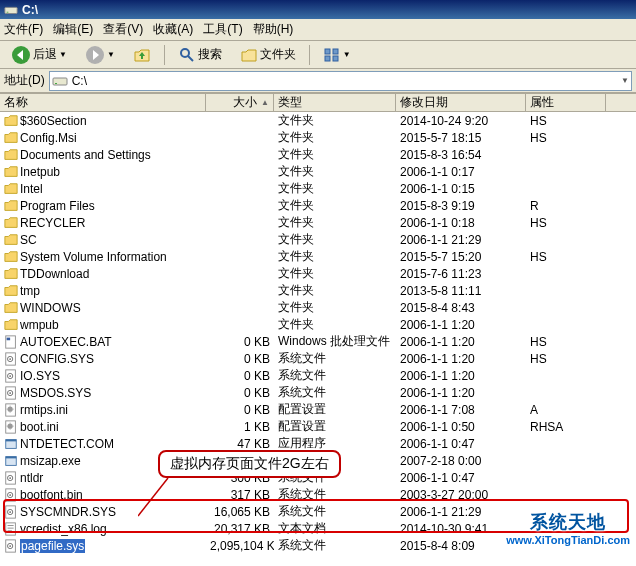 Image resolution: width=636 pixels, height=566 pixels. I want to click on table-row: $360Section文件夹2014-10-24 9:20HS, so click(318, 120).